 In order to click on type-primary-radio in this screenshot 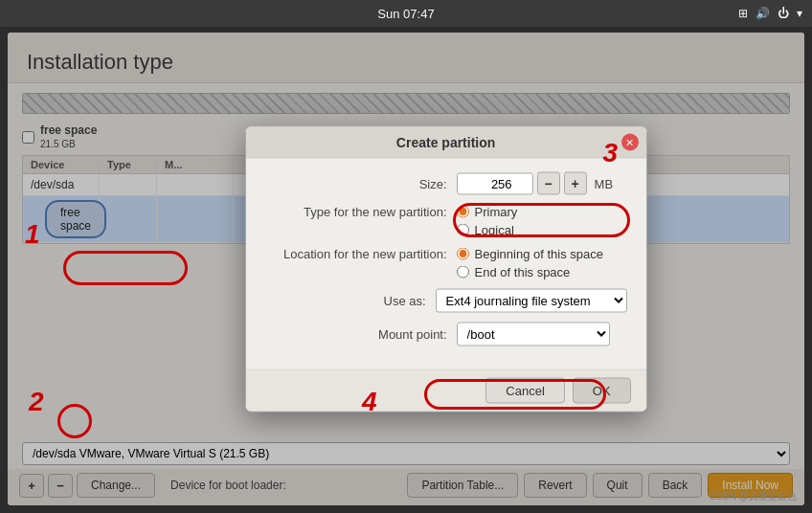, I will do `click(463, 212)`.